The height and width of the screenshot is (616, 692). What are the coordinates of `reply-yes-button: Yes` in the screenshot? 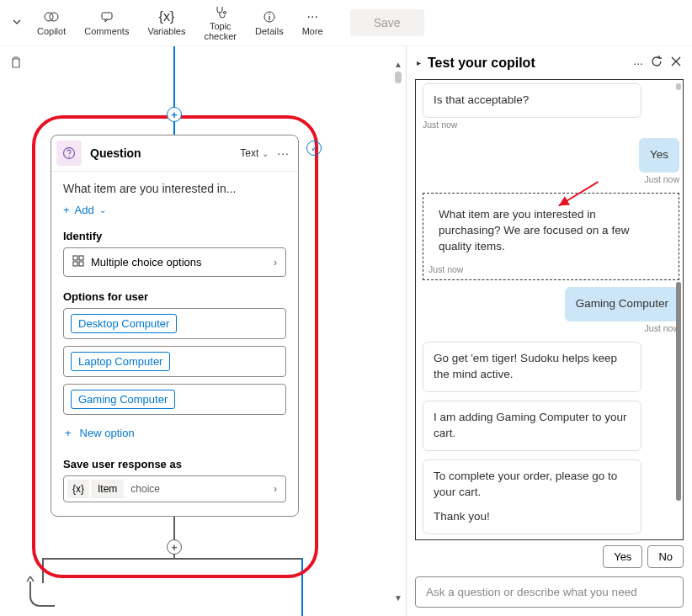 It's located at (623, 557).